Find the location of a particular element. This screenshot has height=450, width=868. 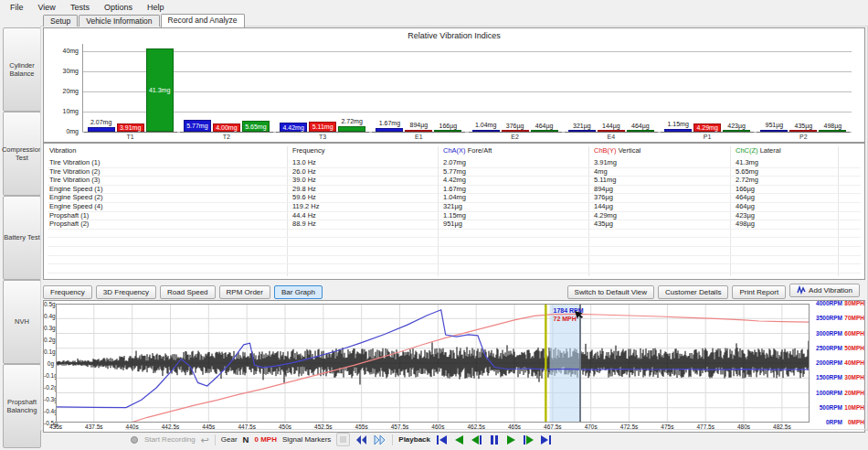

svg-text: 72 MPH is located at coordinates (565, 318).